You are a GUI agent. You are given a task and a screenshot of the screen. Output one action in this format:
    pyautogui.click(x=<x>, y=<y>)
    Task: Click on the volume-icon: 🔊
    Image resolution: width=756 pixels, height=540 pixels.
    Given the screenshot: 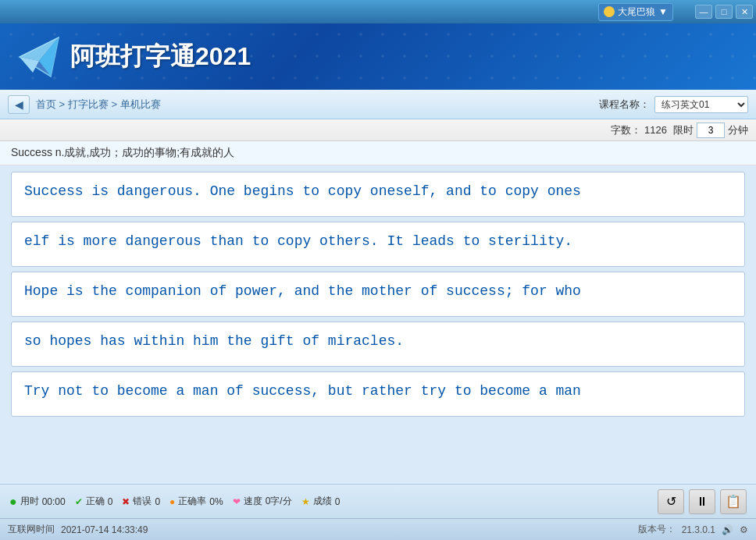 What is the action you would take?
    pyautogui.click(x=728, y=530)
    